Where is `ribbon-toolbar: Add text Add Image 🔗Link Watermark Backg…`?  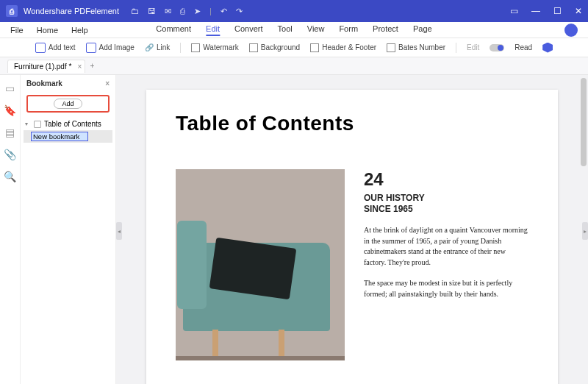 ribbon-toolbar: Add text Add Image 🔗Link Watermark Backg… is located at coordinates (294, 48).